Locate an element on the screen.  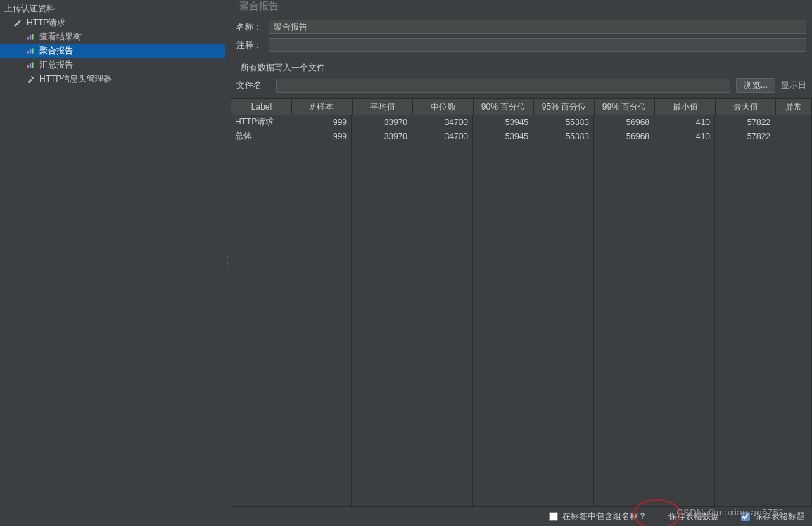
tree-item-upload-auth: 上传认证资料 is located at coordinates (113, 8).